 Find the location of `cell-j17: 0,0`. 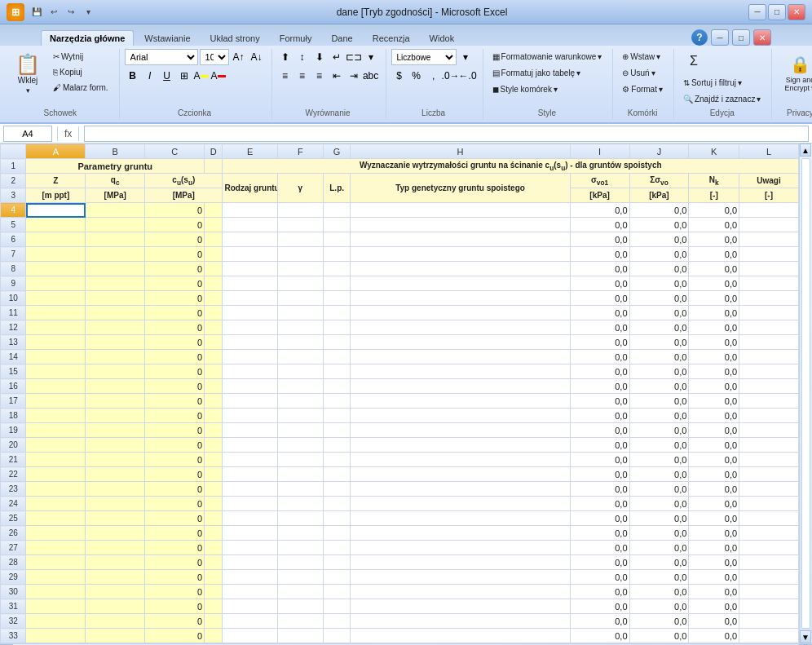

cell-j17: 0,0 is located at coordinates (659, 401).